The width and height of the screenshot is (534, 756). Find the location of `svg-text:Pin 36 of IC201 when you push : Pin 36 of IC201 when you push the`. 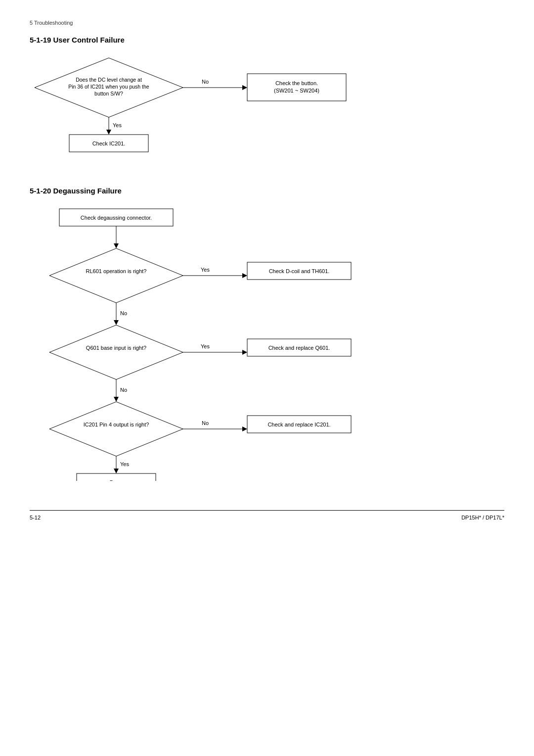

svg-text:Pin 36 of IC201 when you push : Pin 36 of IC201 when you push the is located at coordinates (109, 87).